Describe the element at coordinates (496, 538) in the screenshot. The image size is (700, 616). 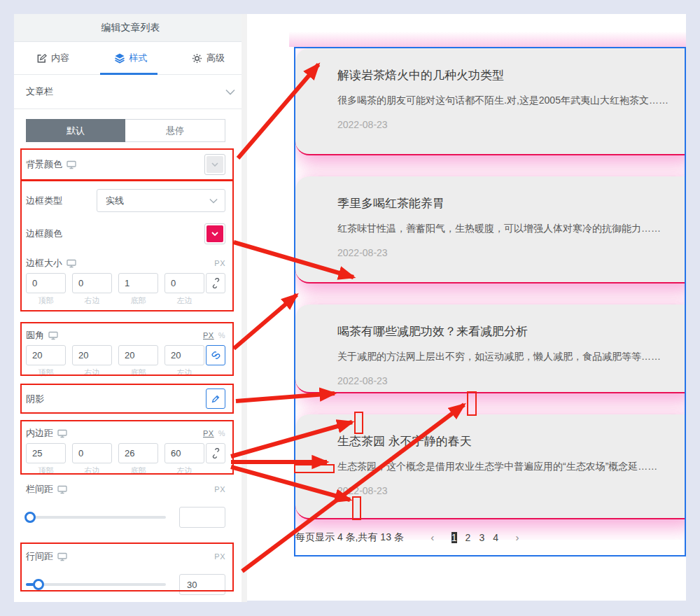
I see `page-button-4: 4` at that location.